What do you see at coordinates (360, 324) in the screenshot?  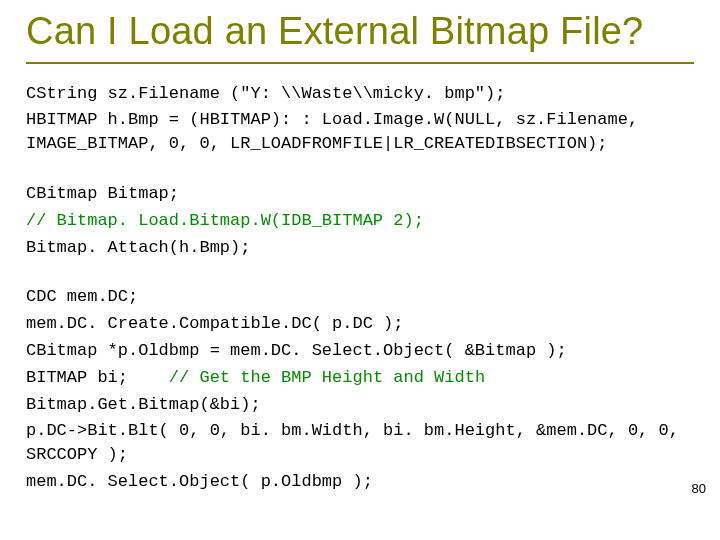 I see `code-line: mem.DC. Create.Compatible.DC( p.DC );` at bounding box center [360, 324].